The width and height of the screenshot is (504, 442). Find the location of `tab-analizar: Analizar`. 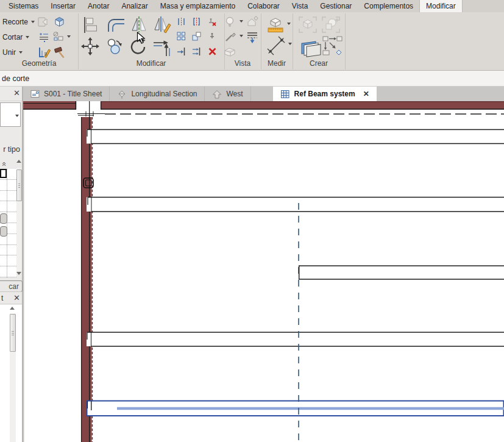

tab-analizar: Analizar is located at coordinates (134, 6).